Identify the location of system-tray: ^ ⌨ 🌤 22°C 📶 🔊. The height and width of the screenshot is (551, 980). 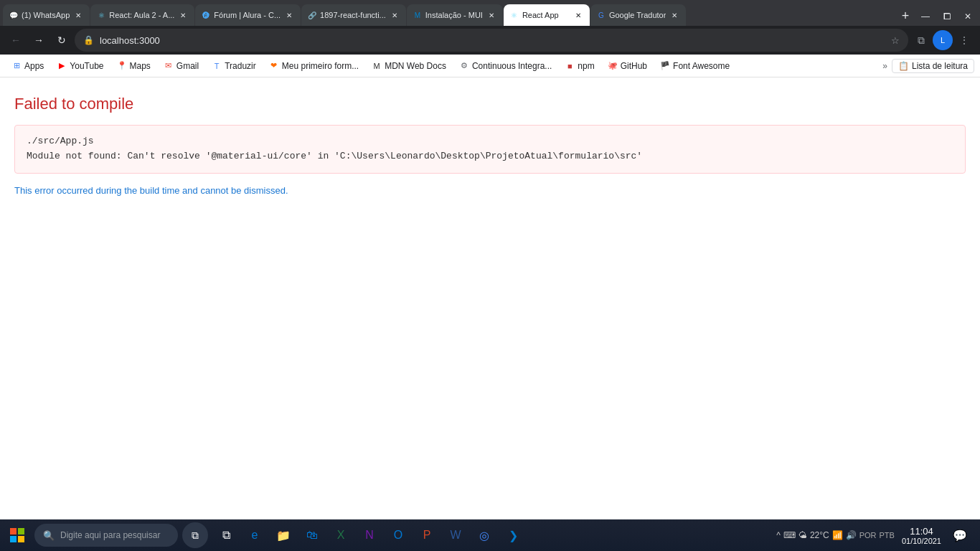
(816, 535).